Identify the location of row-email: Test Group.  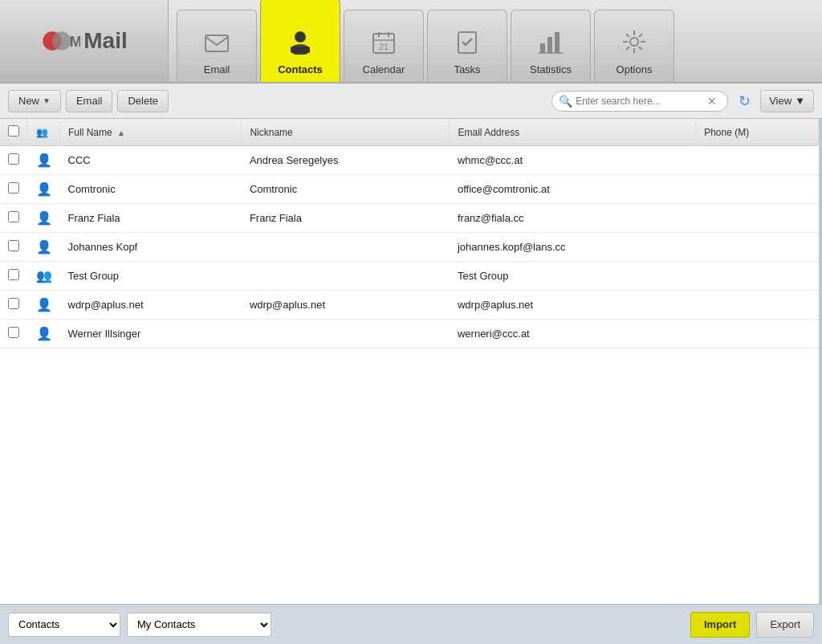
(573, 276).